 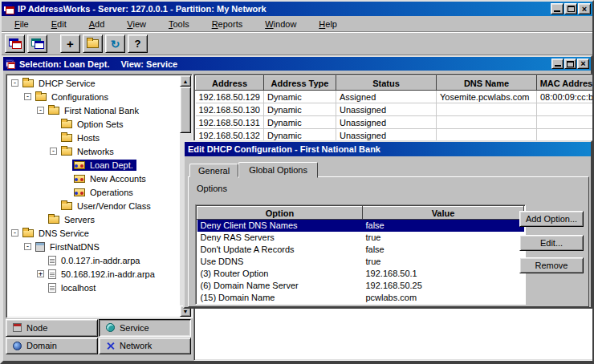 I want to click on tree-item-localhost: localhost, so click(x=93, y=287).